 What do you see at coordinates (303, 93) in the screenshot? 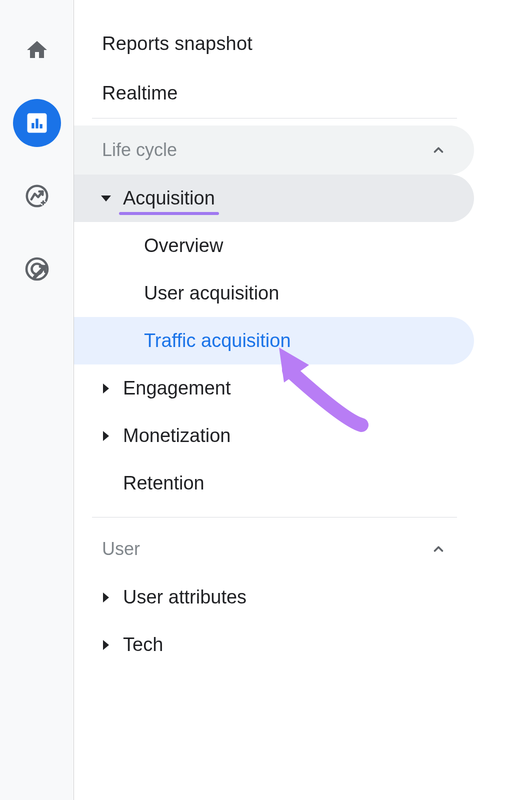
I see `nav-realtime: Realtime` at bounding box center [303, 93].